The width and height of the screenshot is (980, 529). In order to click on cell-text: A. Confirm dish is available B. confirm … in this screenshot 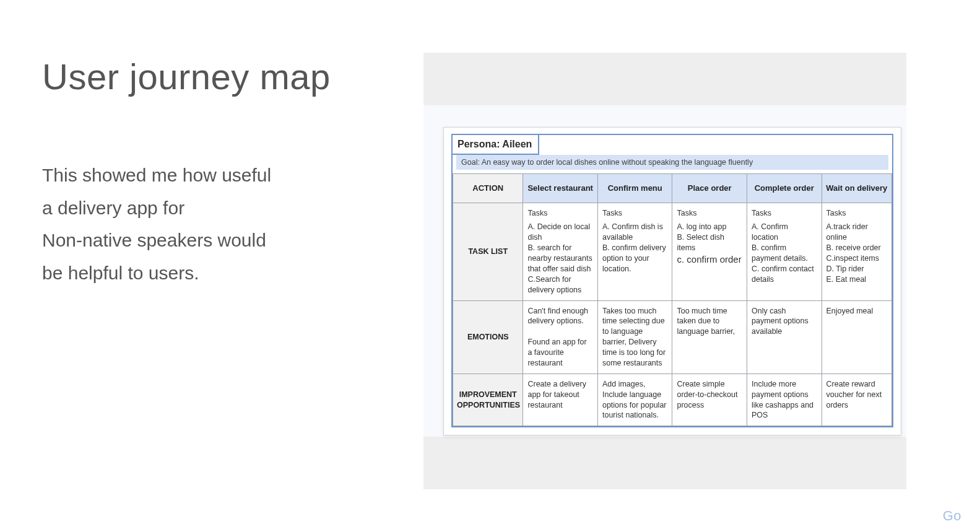, I will do `click(634, 248)`.